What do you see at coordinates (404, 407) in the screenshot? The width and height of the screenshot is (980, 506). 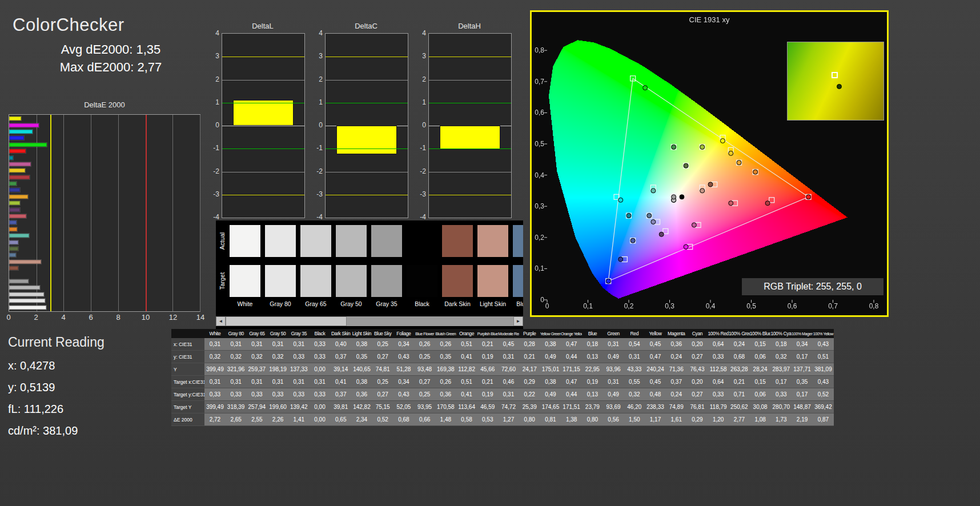 I see `table-cell: 52,05` at bounding box center [404, 407].